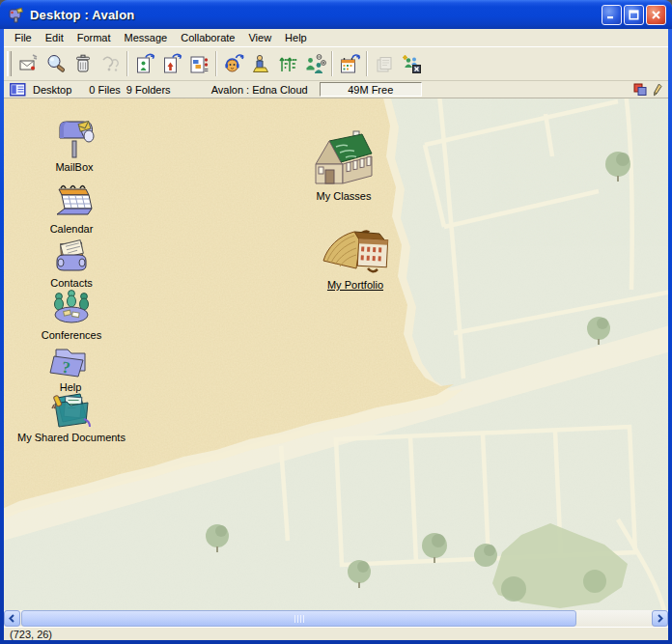 The image size is (672, 644). What do you see at coordinates (336, 14) in the screenshot?
I see `title-bar: Desktop : Avalon` at bounding box center [336, 14].